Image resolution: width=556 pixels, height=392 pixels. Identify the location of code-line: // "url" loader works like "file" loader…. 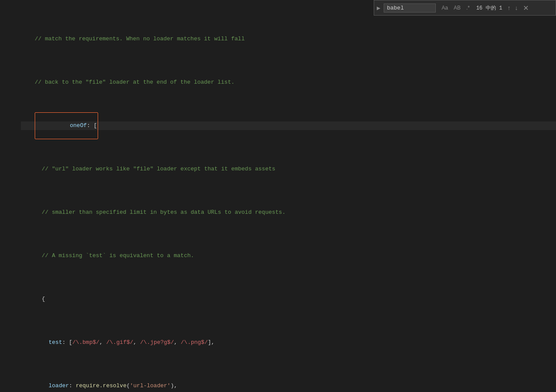
(288, 169).